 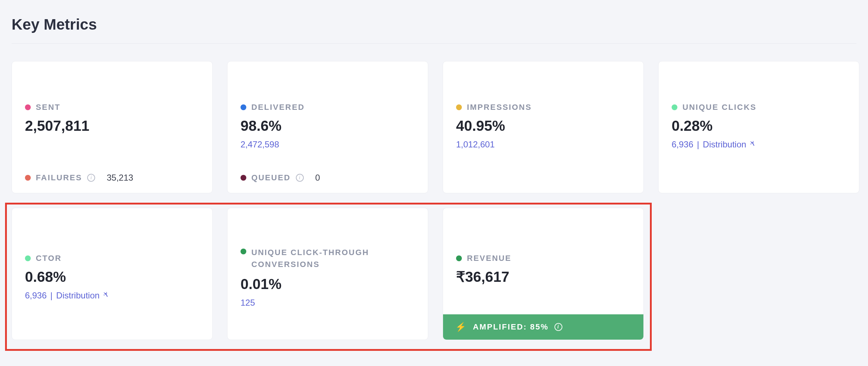 What do you see at coordinates (543, 145) in the screenshot?
I see `metric-sub: 1,012,601` at bounding box center [543, 145].